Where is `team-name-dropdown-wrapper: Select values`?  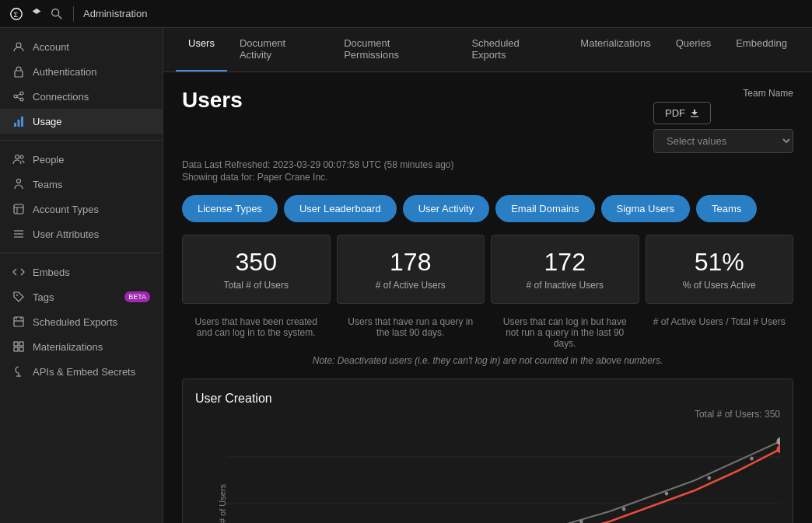 team-name-dropdown-wrapper: Select values is located at coordinates (723, 141).